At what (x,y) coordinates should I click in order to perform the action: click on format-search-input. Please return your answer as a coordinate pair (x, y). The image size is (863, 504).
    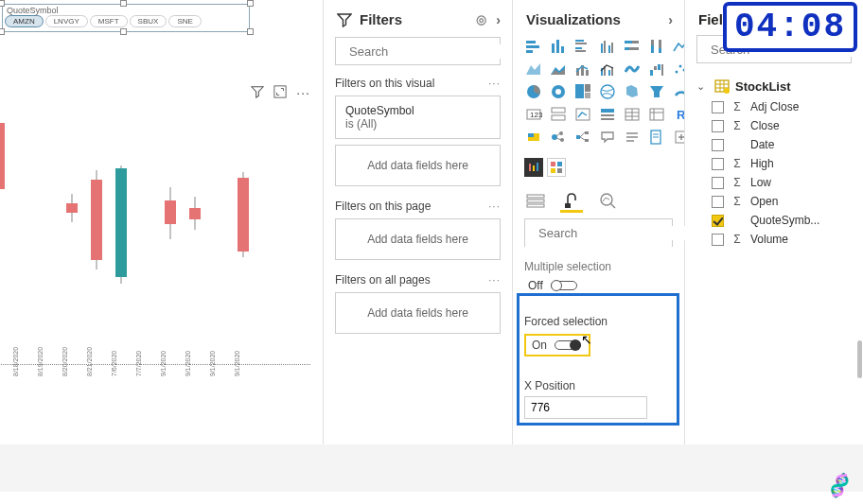
    Looking at the image, I should click on (618, 233).